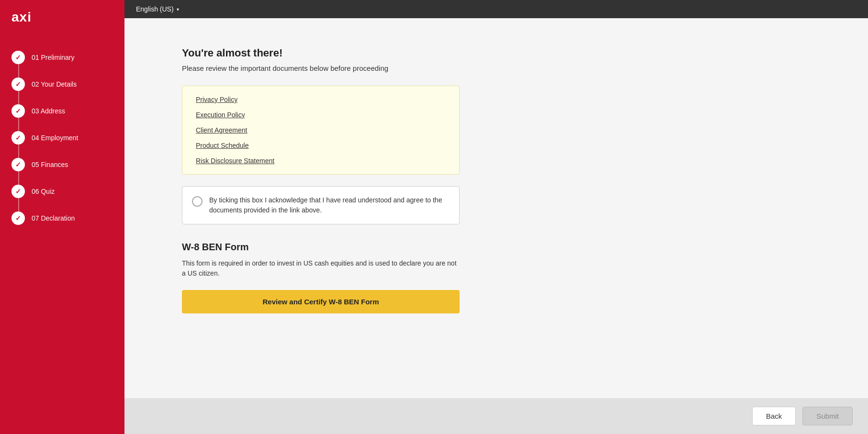  Describe the element at coordinates (48, 111) in the screenshot. I see `step-label-03: 03 Address` at that location.